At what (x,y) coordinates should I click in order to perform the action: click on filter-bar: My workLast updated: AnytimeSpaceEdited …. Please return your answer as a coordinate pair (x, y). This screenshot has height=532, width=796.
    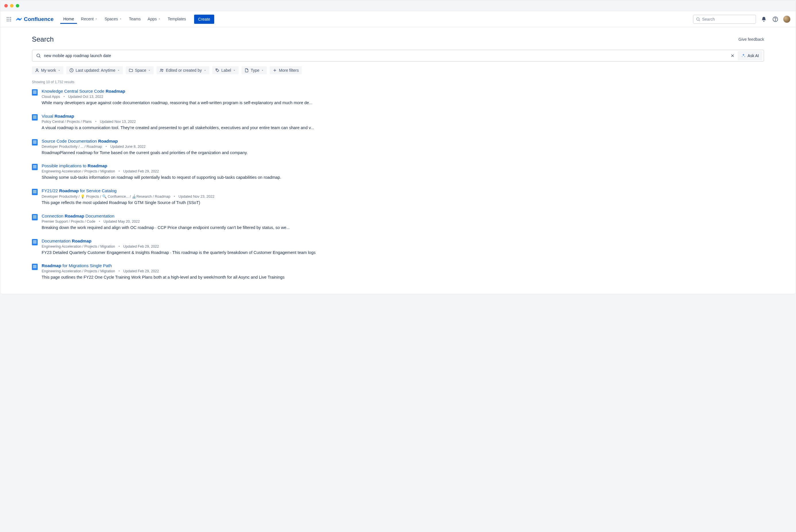
    Looking at the image, I should click on (398, 70).